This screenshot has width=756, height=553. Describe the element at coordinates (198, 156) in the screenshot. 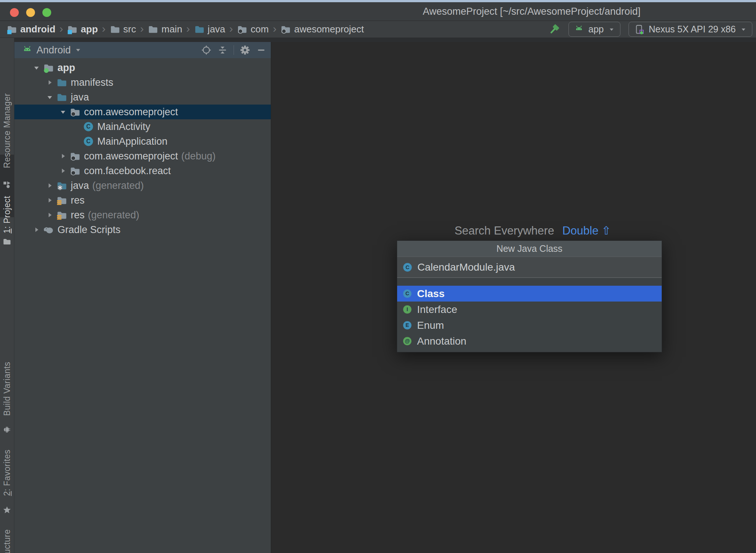

I see `tree-row-suffix: (debug)` at that location.